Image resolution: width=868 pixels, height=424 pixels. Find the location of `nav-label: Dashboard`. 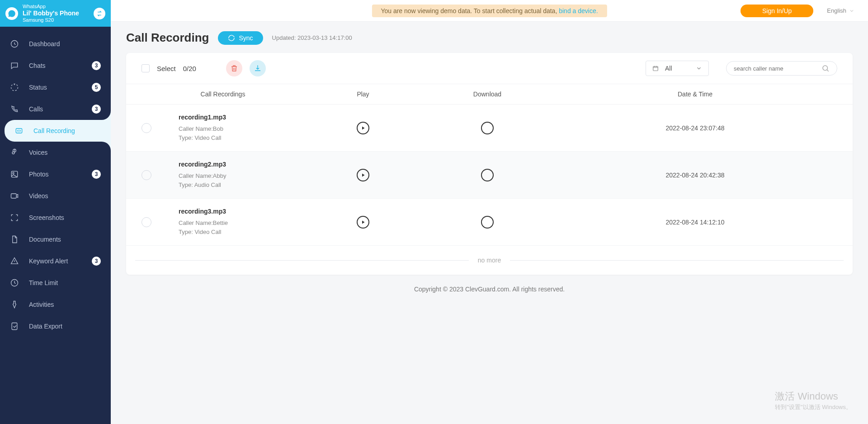

nav-label: Dashboard is located at coordinates (65, 44).